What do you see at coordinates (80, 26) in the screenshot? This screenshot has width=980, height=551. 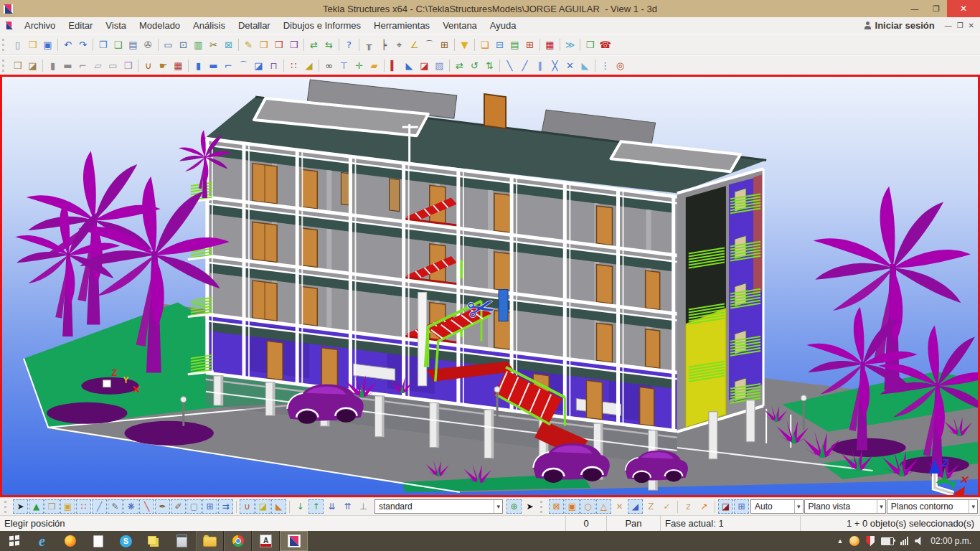 I see `menu-item-editar: Editar` at bounding box center [80, 26].